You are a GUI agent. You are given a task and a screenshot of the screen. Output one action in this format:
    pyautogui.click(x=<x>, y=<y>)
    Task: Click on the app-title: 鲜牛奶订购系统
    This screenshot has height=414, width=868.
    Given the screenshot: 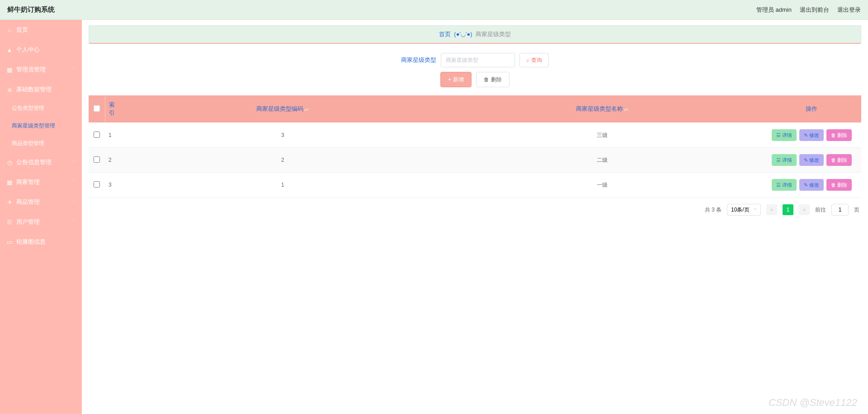 What is the action you would take?
    pyautogui.click(x=31, y=10)
    